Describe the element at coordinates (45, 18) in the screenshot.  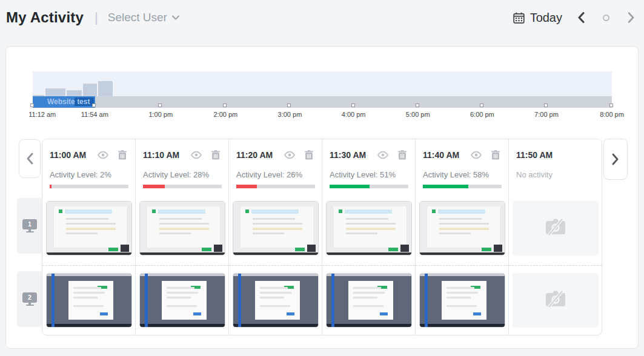
I see `page-title: My Activity` at that location.